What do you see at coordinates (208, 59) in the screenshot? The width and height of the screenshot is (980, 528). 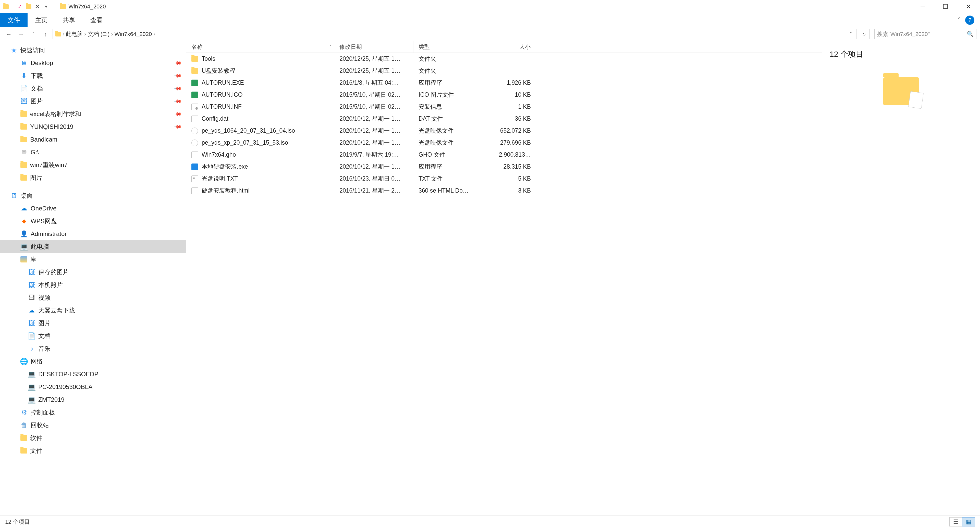 I see `file-name: Tools` at bounding box center [208, 59].